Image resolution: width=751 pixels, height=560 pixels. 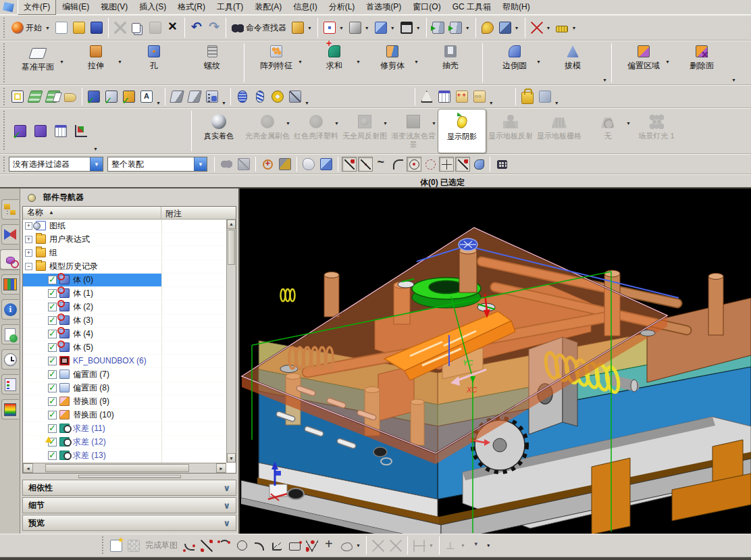 I want to click on spline-button: ▼, so click(x=351, y=546).